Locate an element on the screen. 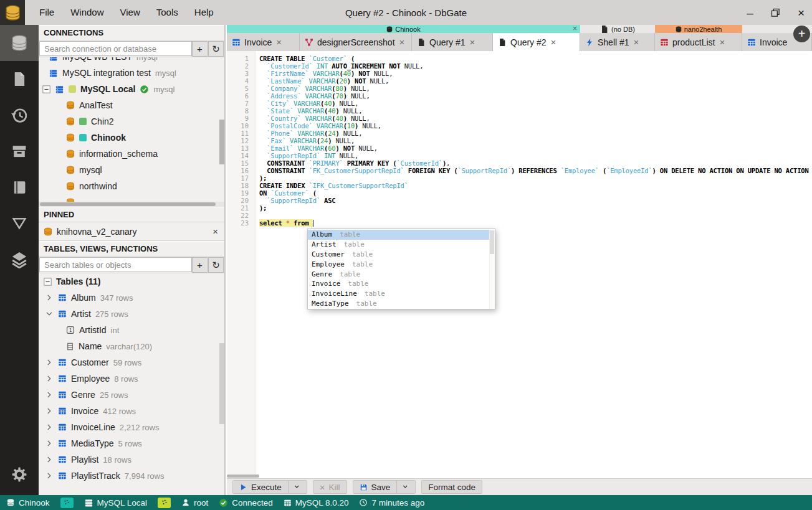 The image size is (812, 510). tab-query-#2: Query #2× is located at coordinates (537, 42).